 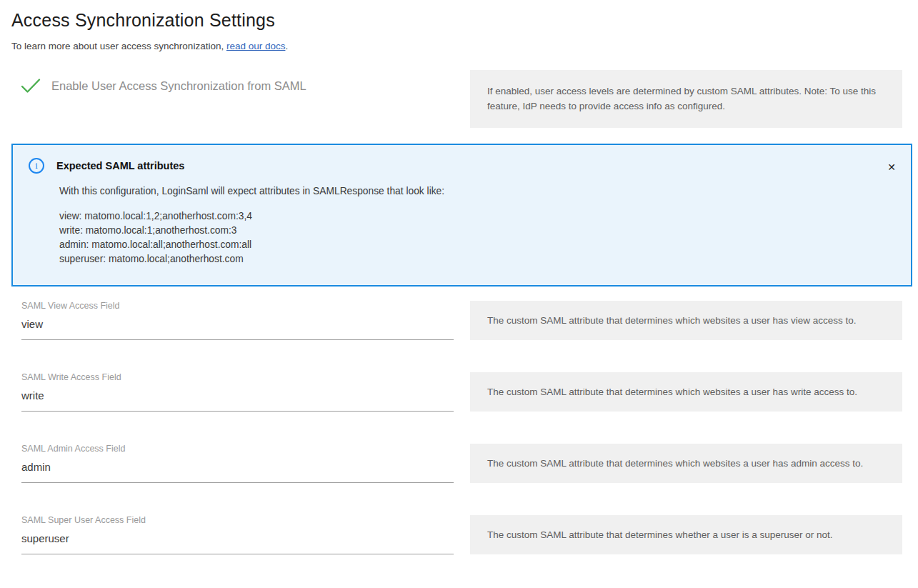 I want to click on superuser-field-input, so click(x=237, y=540).